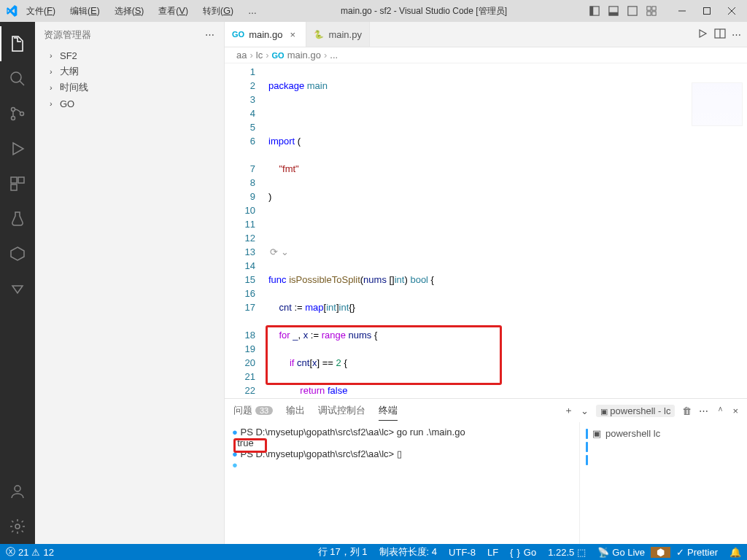  I want to click on status-encoding: UTF-8, so click(462, 553).